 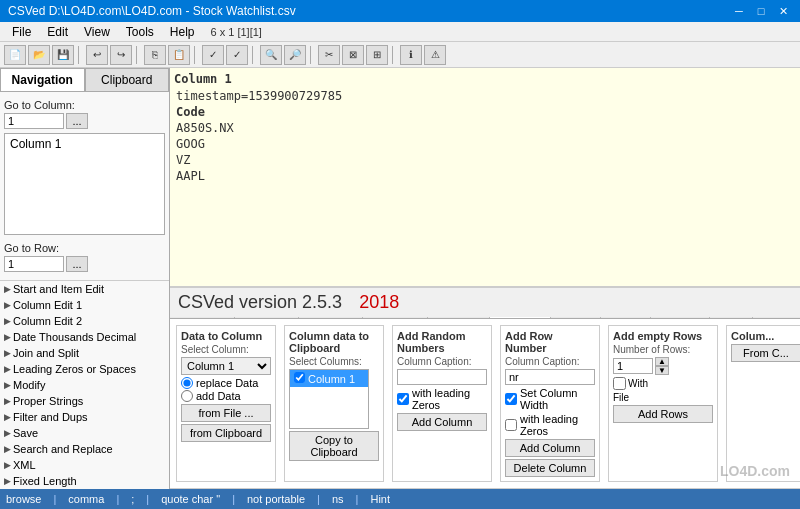 What do you see at coordinates (411, 55) in the screenshot?
I see `toolbar-info1: ℹ` at bounding box center [411, 55].